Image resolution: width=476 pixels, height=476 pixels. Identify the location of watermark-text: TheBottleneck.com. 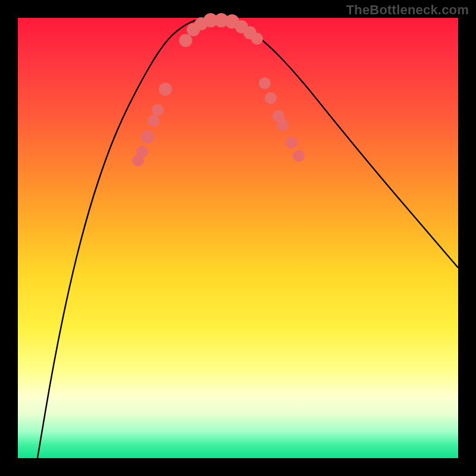
(408, 10).